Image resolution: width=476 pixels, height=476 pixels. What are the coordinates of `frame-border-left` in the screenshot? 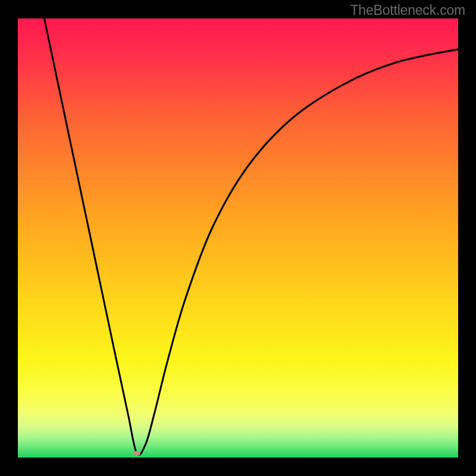 It's located at (9, 238).